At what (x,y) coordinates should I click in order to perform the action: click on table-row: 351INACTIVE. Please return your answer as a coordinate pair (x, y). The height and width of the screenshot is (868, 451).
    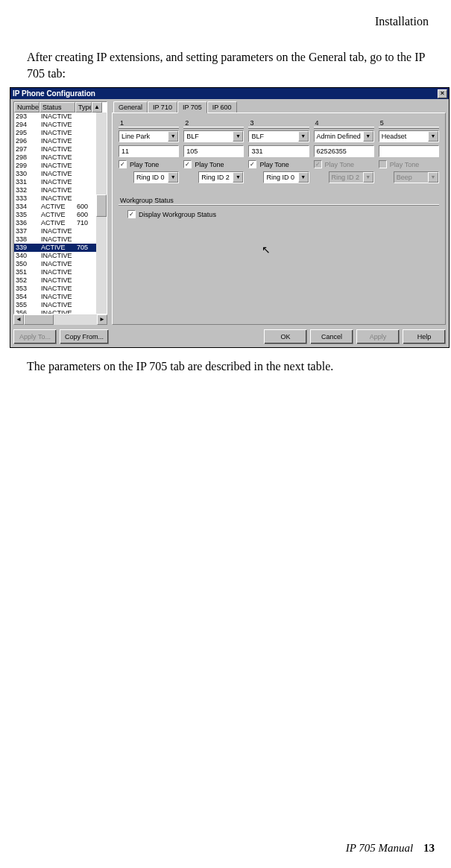
    Looking at the image, I should click on (55, 273).